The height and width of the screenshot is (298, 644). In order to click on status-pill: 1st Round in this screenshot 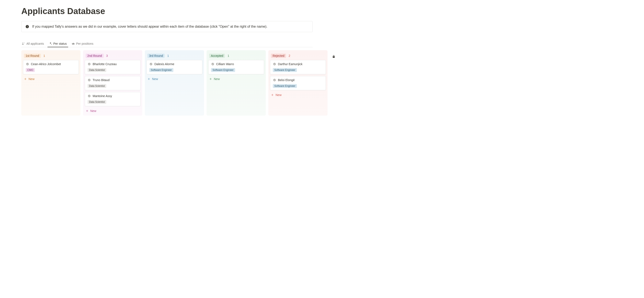, I will do `click(32, 56)`.